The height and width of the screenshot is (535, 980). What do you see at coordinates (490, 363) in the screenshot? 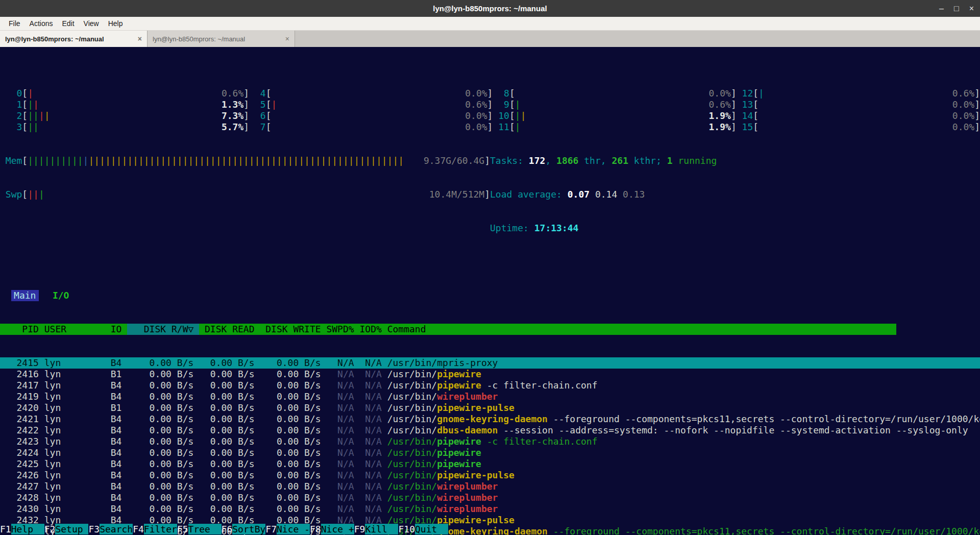
I see `process-row: 2415 lyn B4 0.00 B/s 0.00 B/s 0.00 B/s N…` at bounding box center [490, 363].